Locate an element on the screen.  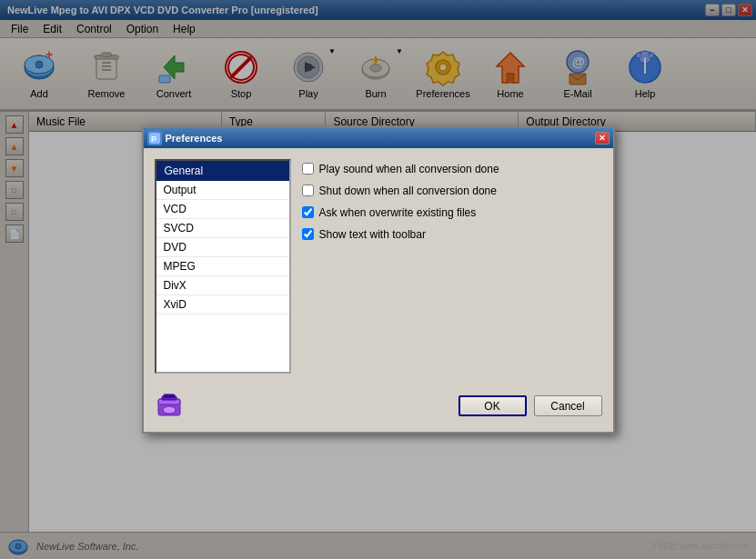
category-vcd: VCD is located at coordinates (223, 209).